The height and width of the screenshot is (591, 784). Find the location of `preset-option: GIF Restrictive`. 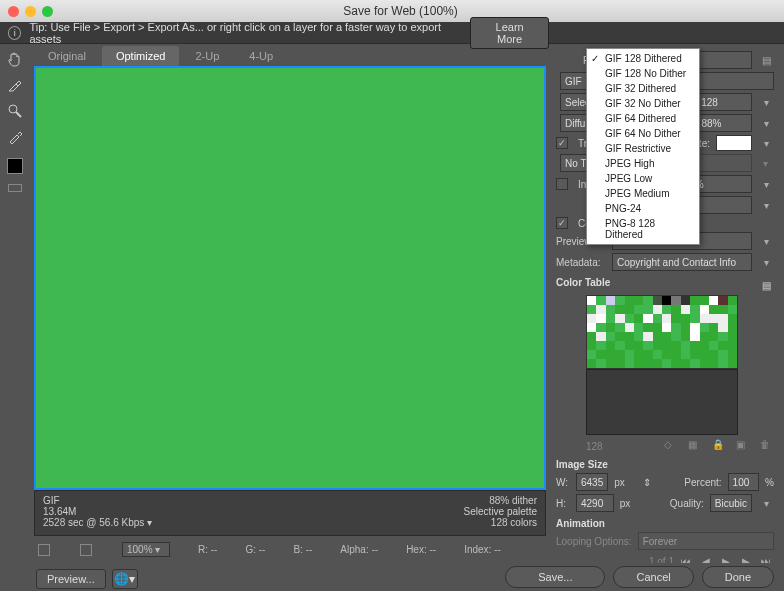

preset-option: GIF Restrictive is located at coordinates (643, 148).